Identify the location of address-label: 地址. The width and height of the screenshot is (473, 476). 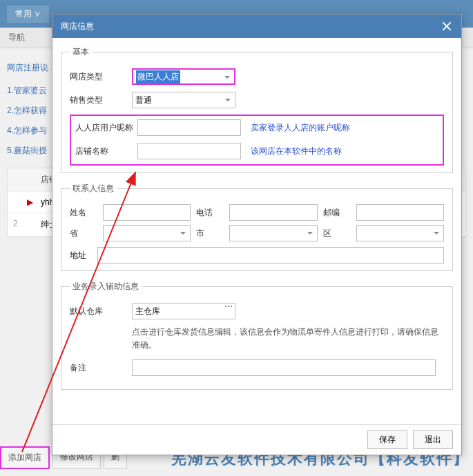
(84, 255).